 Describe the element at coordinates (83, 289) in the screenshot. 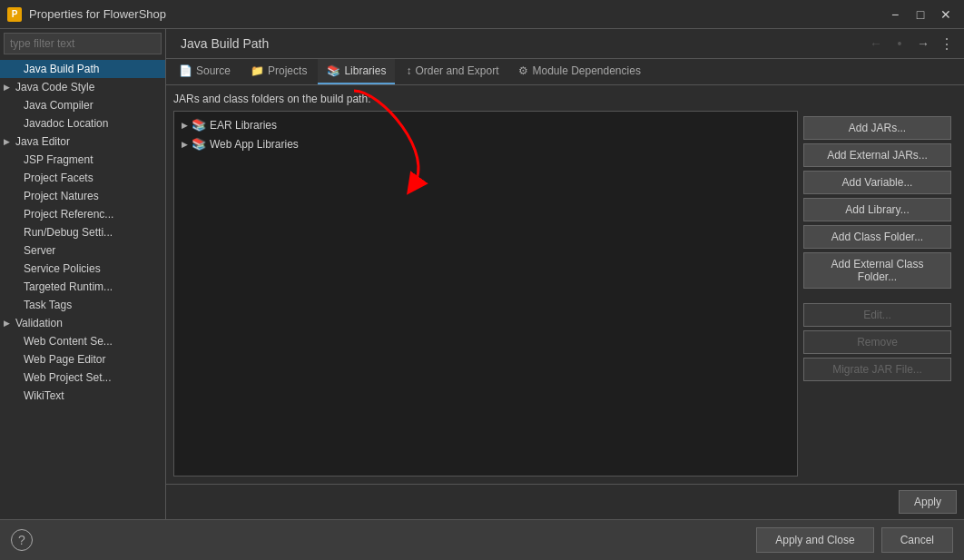

I see `sidebar-list: Java Build Path▶Java Code StyleJava Comp…` at that location.